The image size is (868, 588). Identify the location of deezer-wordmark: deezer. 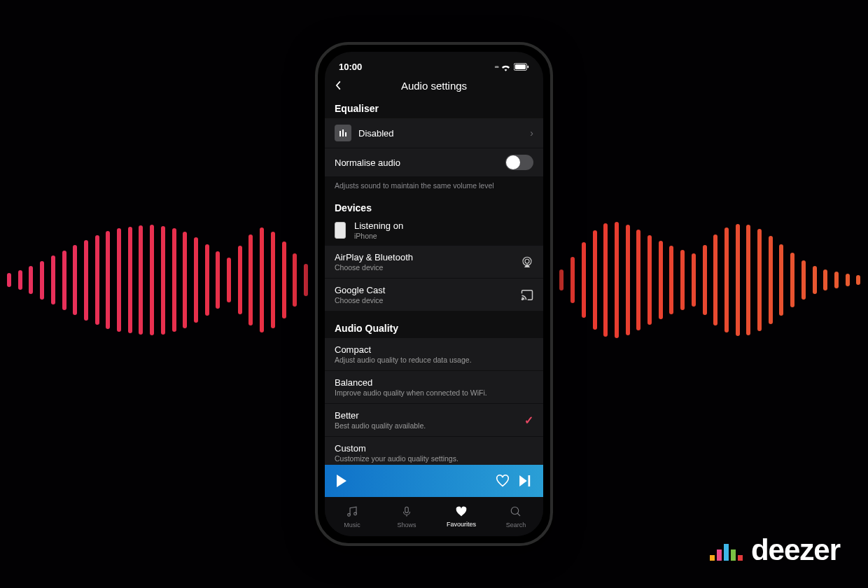
(795, 550).